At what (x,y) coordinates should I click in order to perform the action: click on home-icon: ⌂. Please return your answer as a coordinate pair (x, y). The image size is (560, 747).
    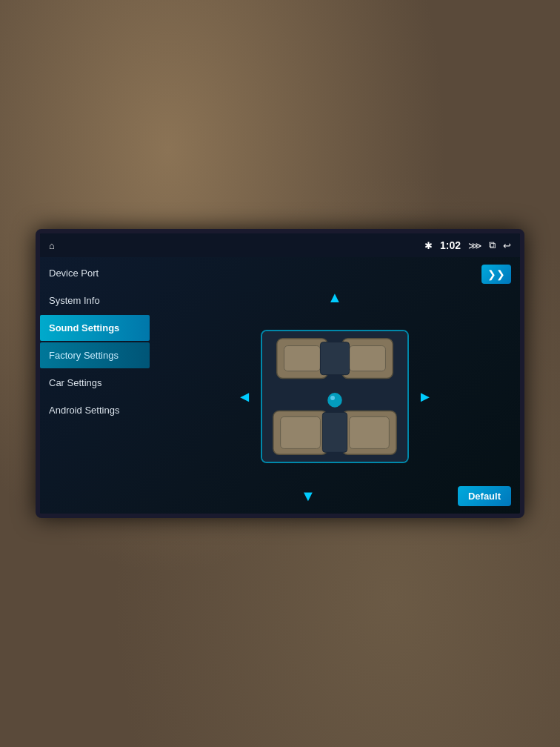
    Looking at the image, I should click on (52, 246).